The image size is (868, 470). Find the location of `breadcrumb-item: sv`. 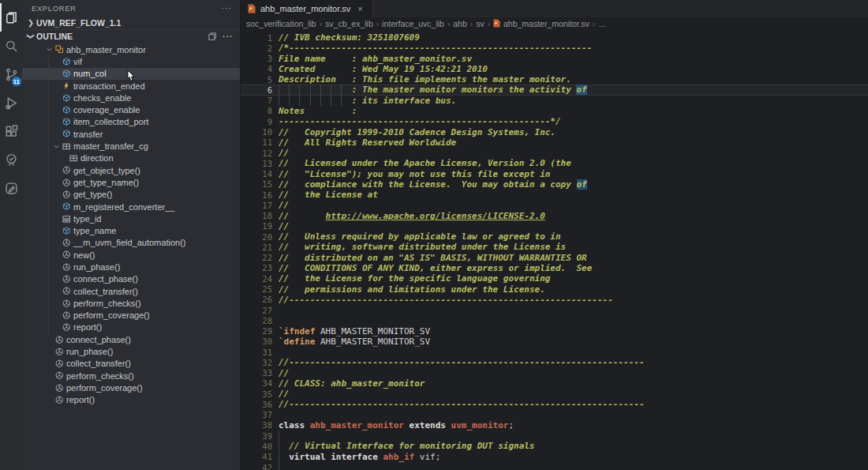

breadcrumb-item: sv is located at coordinates (480, 24).